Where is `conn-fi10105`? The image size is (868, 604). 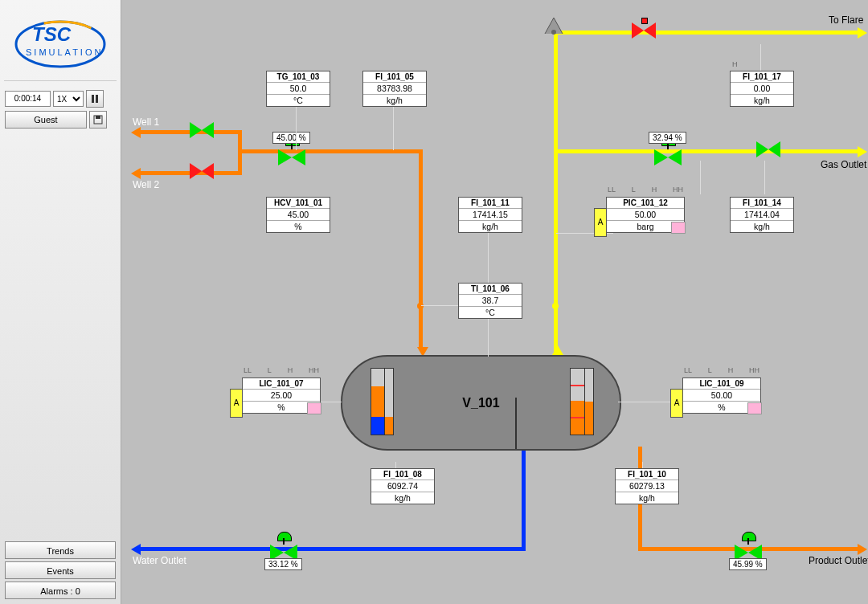
conn-fi10105 is located at coordinates (394, 128).